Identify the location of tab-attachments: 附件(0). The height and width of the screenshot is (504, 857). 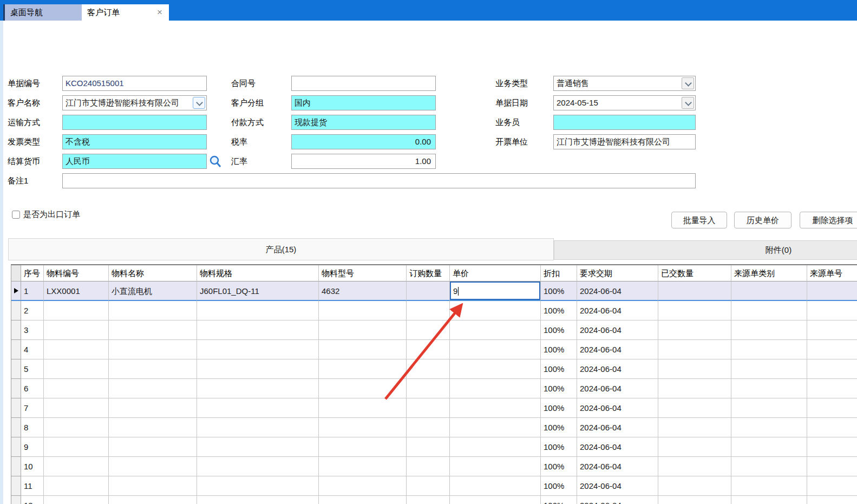
(705, 250).